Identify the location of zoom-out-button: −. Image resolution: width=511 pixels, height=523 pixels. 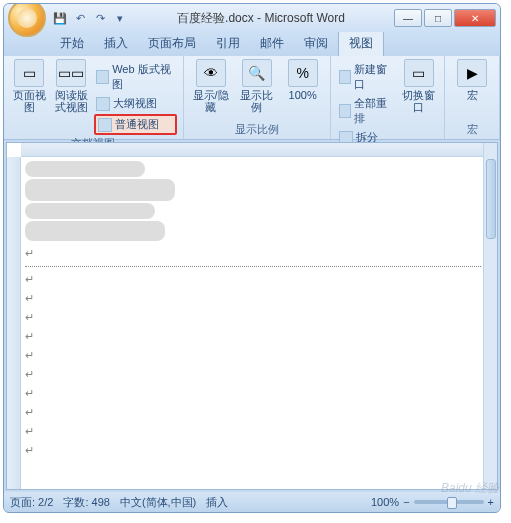
(406, 502).